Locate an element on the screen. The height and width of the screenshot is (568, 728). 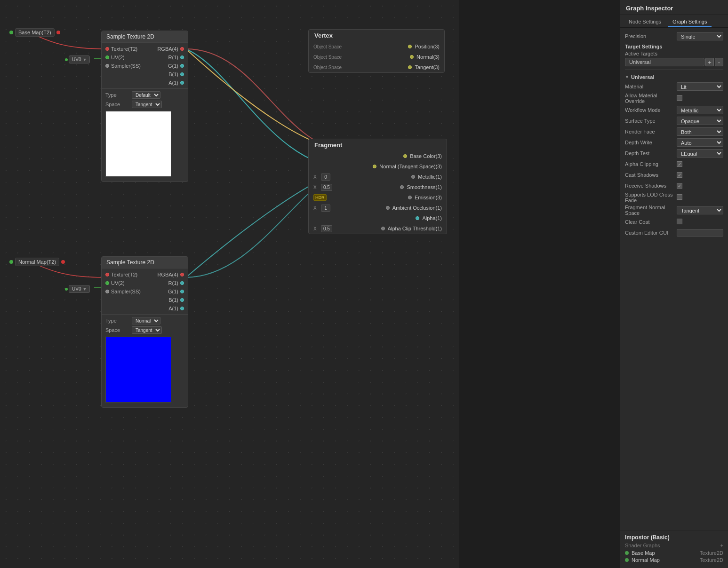
frag-alphaclip-dot is located at coordinates (383, 229).